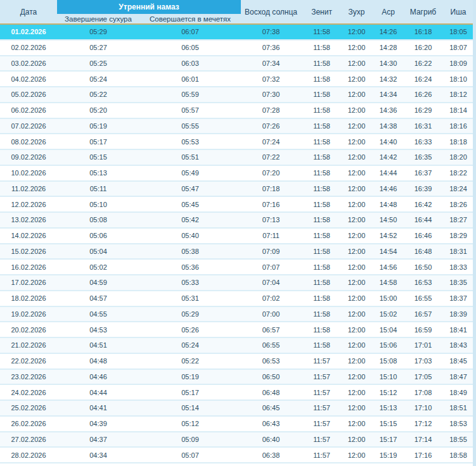 The height and width of the screenshot is (466, 476). Describe the element at coordinates (423, 48) in the screenshot. I see `cell-maghrib: 16:20` at that location.